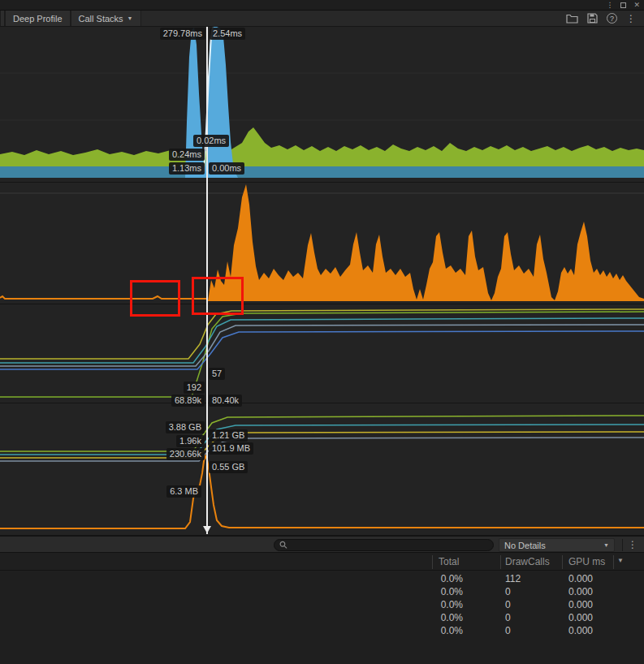  What do you see at coordinates (572, 18) in the screenshot?
I see `load-profile-icon` at bounding box center [572, 18].